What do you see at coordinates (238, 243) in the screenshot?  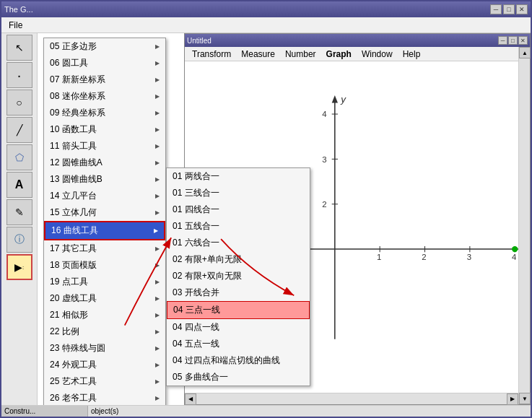 I see `menu-l2-item-01e: 01 六线合一` at bounding box center [238, 243].